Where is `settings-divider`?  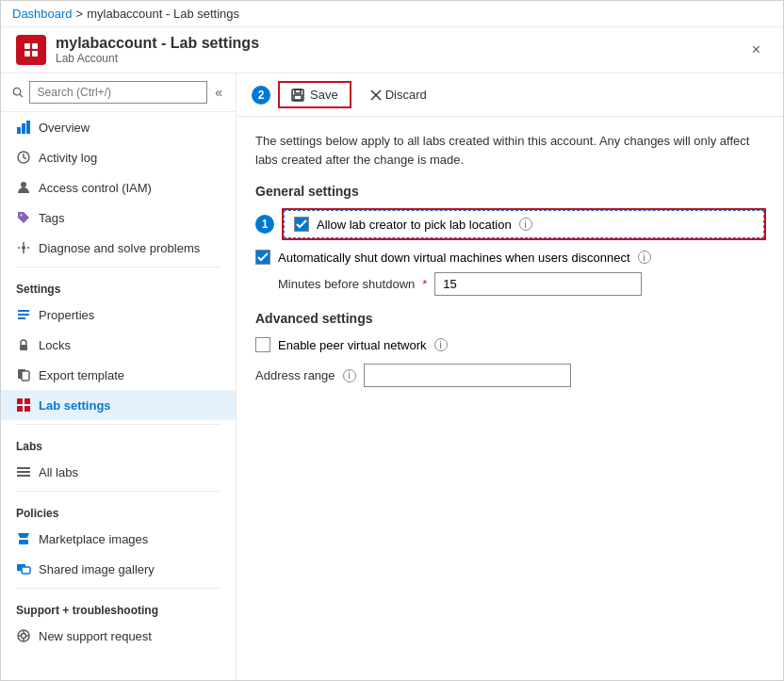
settings-divider is located at coordinates (119, 268).